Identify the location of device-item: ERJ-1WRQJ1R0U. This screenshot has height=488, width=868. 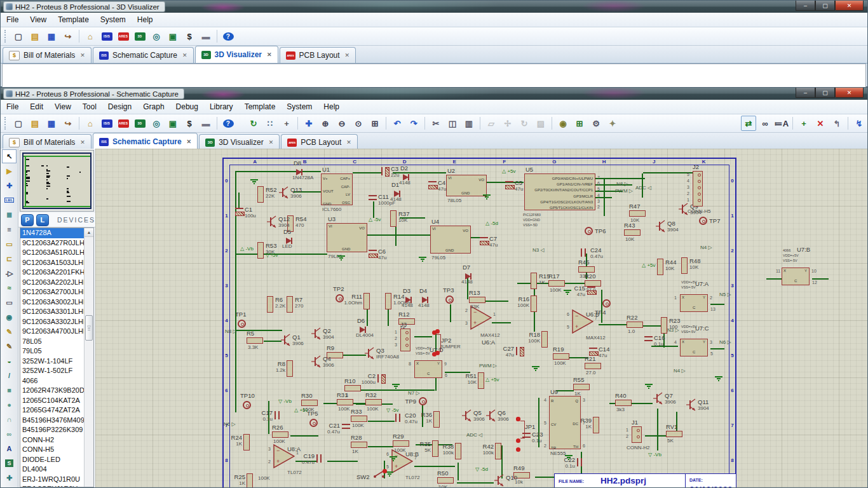
(57, 480).